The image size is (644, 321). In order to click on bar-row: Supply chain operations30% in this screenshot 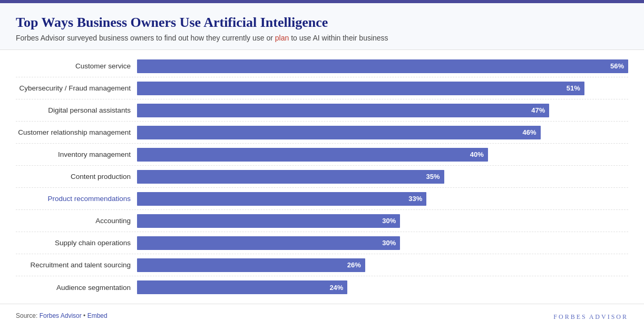, I will do `click(322, 243)`.